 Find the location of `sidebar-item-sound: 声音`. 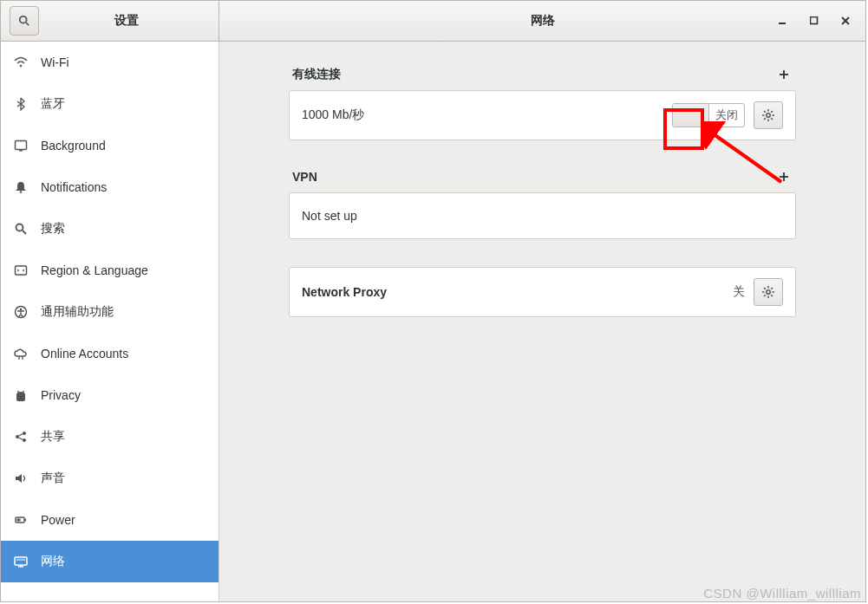

sidebar-item-sound: 声音 is located at coordinates (109, 478).